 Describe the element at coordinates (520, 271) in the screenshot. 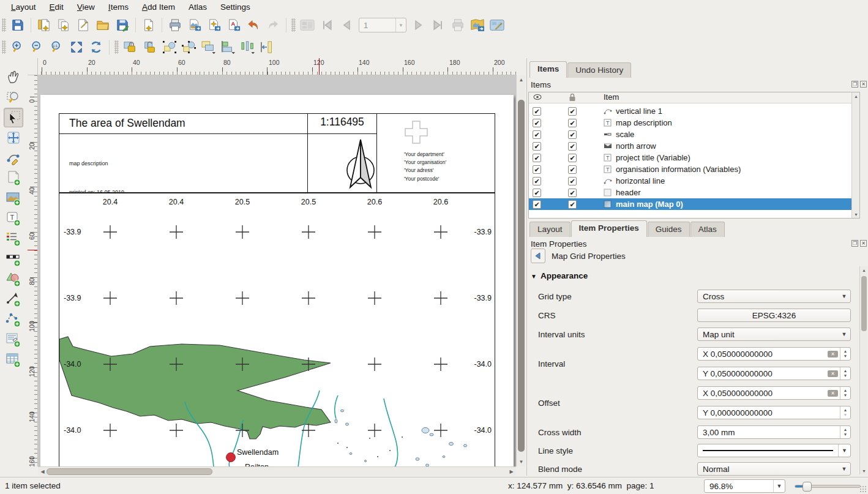

I see `canvas-vertical-scrollbar: ▲ ▼` at that location.